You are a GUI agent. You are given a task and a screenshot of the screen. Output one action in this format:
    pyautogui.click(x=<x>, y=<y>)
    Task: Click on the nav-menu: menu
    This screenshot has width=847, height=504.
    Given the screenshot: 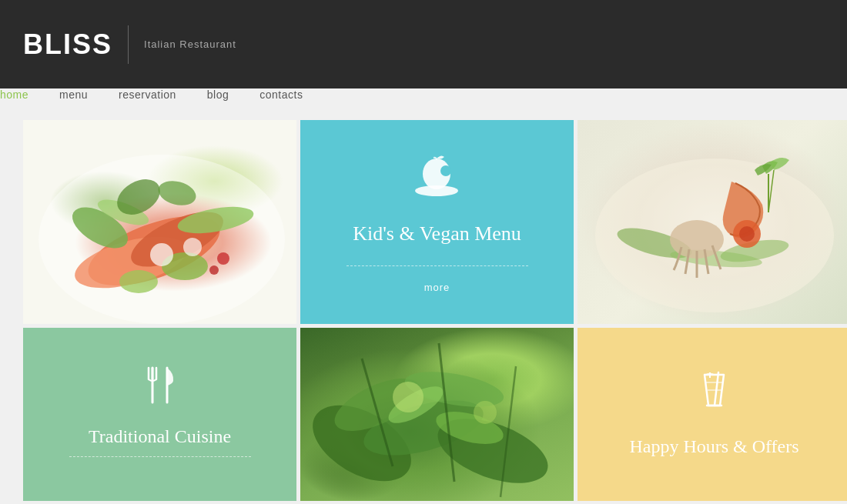 What is the action you would take?
    pyautogui.click(x=74, y=95)
    